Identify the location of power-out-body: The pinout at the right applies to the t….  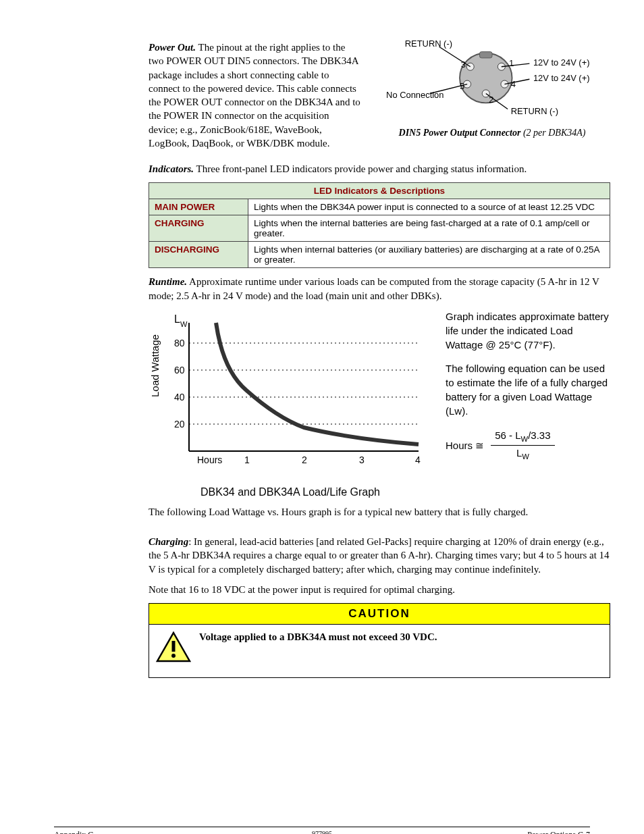
(254, 95).